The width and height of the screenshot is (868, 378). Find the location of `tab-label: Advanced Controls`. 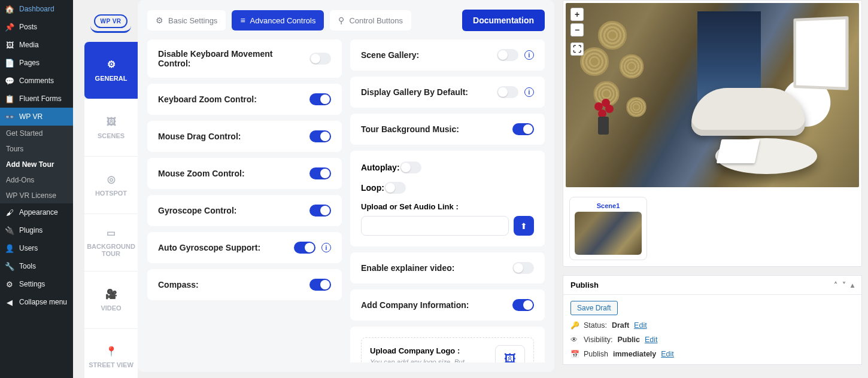

tab-label: Advanced Controls is located at coordinates (283, 20).